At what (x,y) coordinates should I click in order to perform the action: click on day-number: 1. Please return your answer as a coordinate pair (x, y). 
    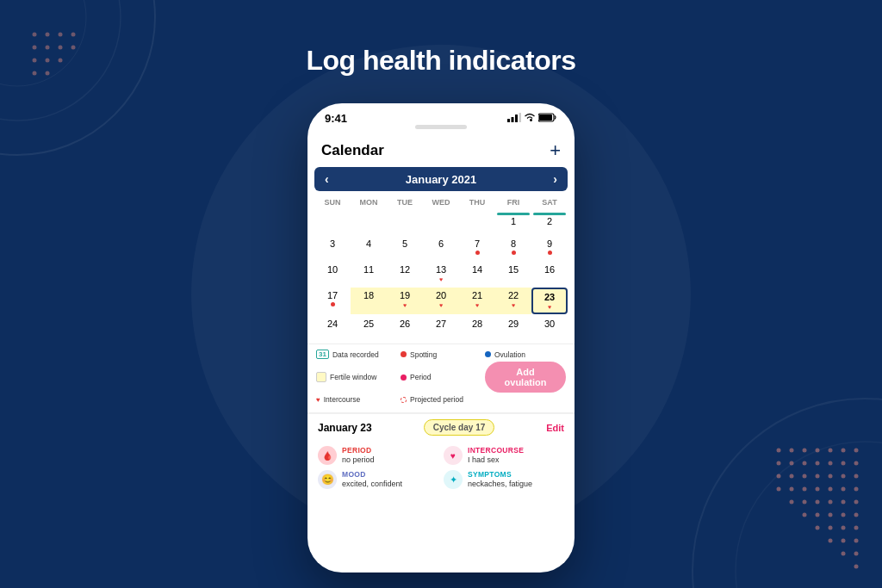
    Looking at the image, I should click on (513, 222).